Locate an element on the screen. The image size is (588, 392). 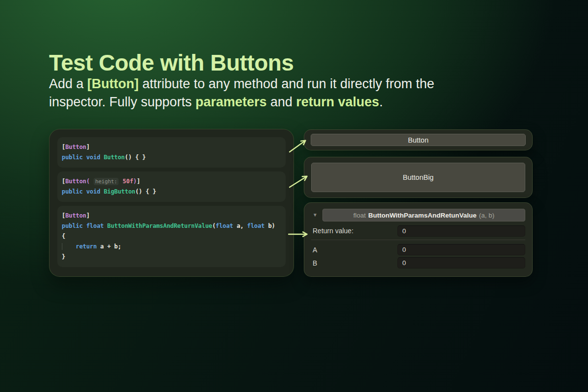
param-a-label: A is located at coordinates (354, 250).